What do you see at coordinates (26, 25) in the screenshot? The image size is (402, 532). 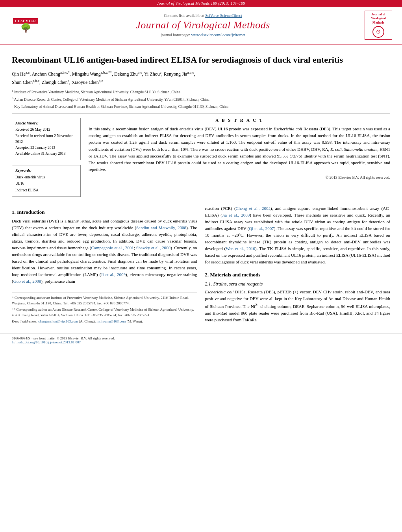 I see `elsevier-logo: ELSEVIER 🌳` at bounding box center [26, 25].